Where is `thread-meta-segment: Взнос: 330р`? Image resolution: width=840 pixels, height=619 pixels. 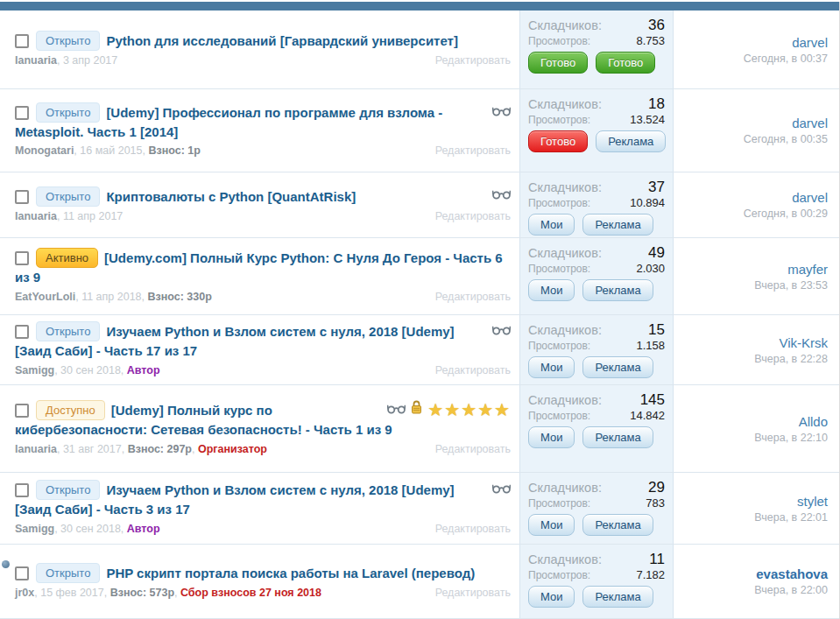 thread-meta-segment: Взнос: 330р is located at coordinates (180, 297).